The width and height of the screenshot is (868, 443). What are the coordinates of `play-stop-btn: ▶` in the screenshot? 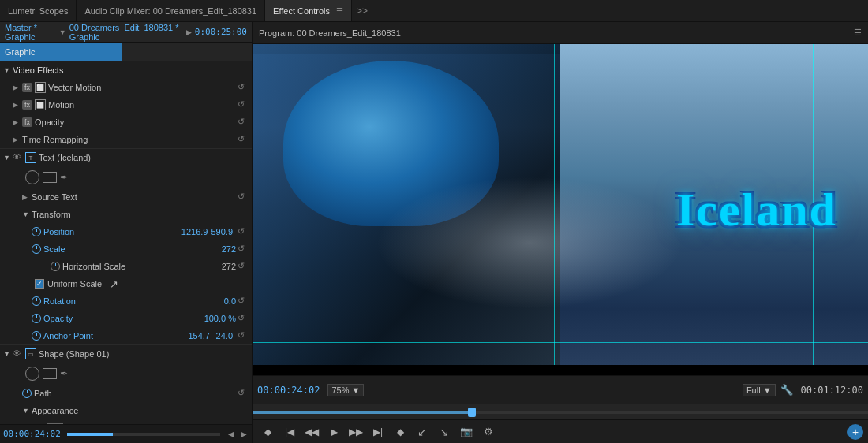 It's located at (334, 432).